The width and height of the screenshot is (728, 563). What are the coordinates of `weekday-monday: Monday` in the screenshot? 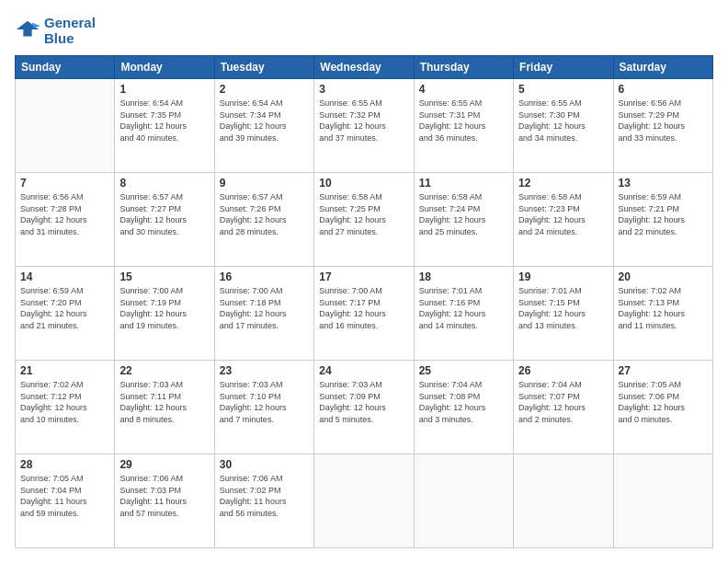 It's located at (165, 68).